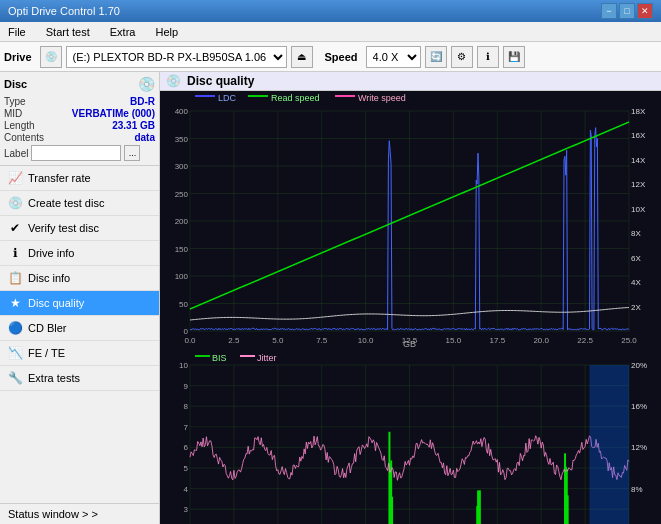 Image resolution: width=661 pixels, height=524 pixels. What do you see at coordinates (330, 32) in the screenshot?
I see `menu-bar: File Start test Extra Help` at bounding box center [330, 32].